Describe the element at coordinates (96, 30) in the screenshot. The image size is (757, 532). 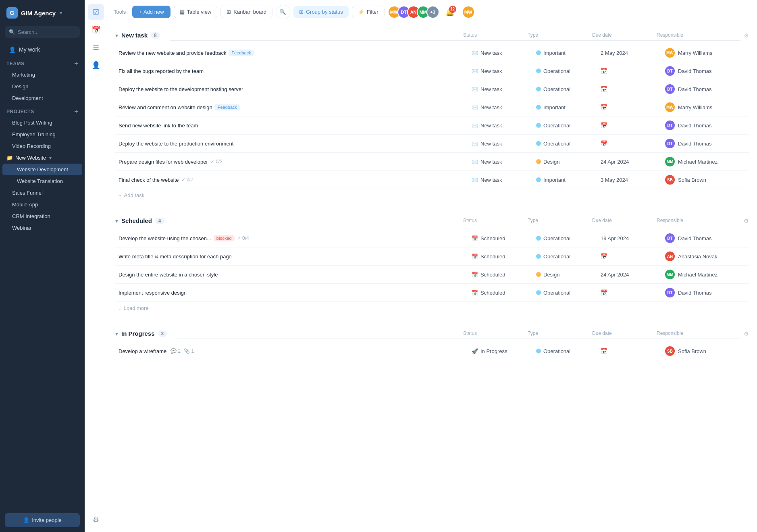
I see `calendar-icon-btn: 📅` at that location.